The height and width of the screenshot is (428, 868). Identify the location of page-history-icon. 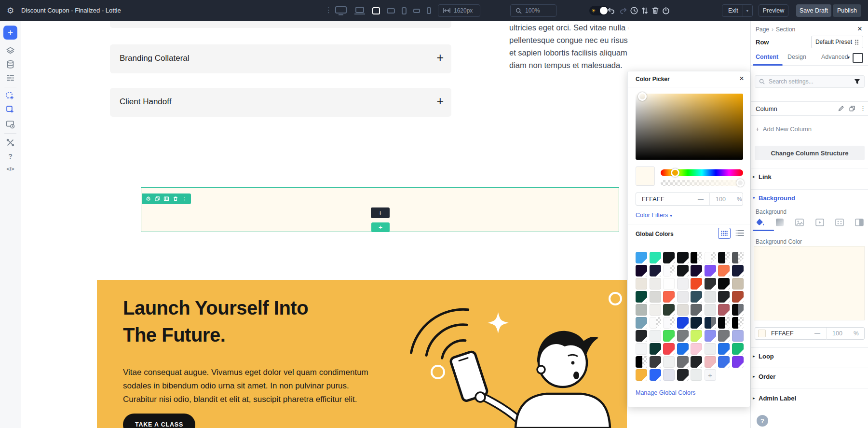
(11, 124).